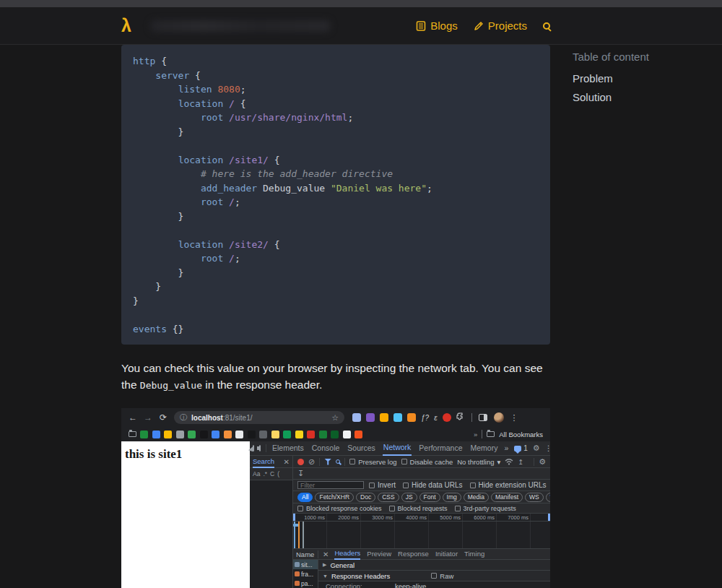 The image size is (722, 588). What do you see at coordinates (479, 462) in the screenshot?
I see `throttling-dropdown: No throttling ▾` at bounding box center [479, 462].